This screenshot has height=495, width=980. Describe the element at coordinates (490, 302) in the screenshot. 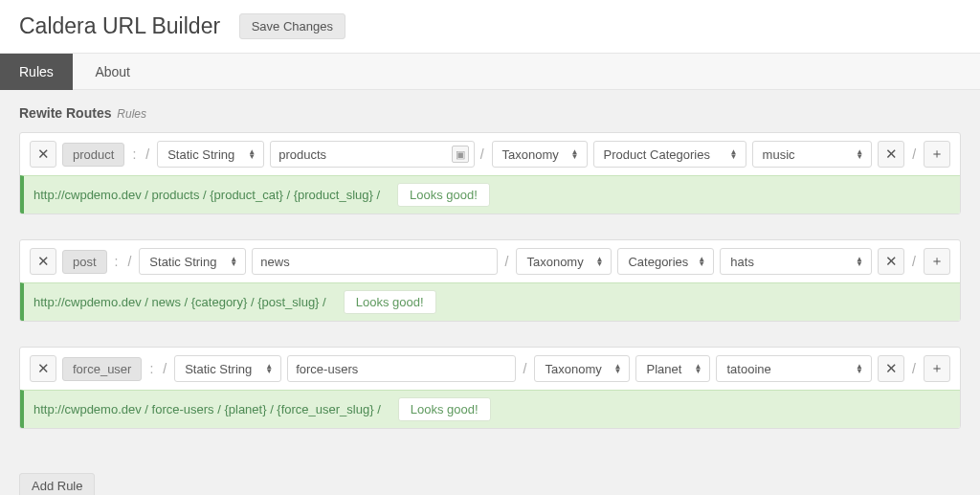

I see `preview-bar: http://cwpdemo.dev / news / {category} /…` at that location.